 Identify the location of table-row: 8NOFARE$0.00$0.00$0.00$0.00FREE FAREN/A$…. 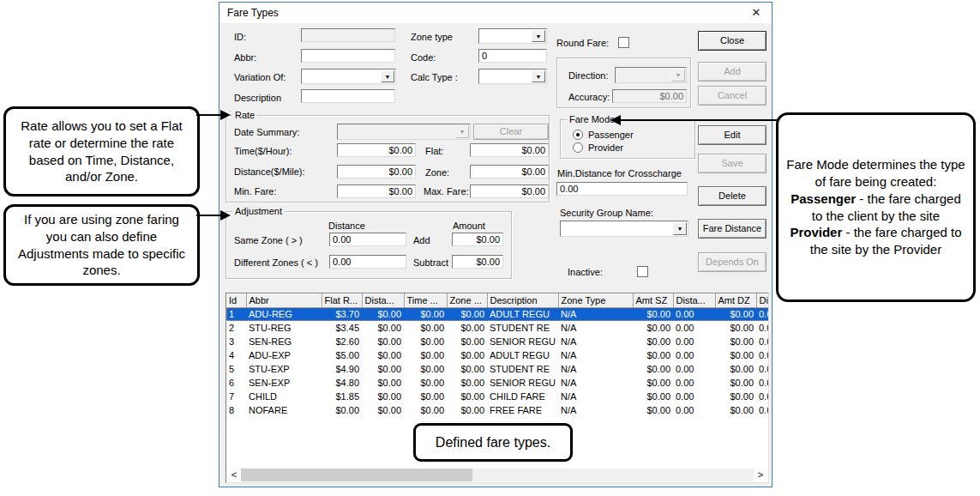
(497, 410).